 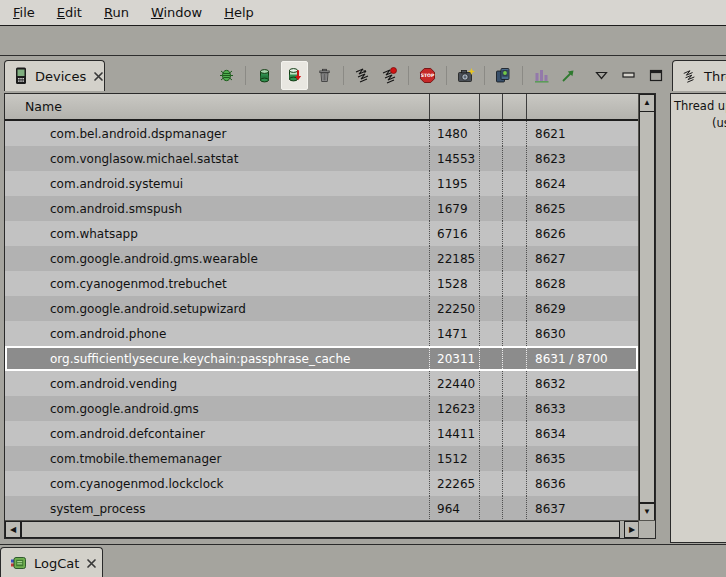 I want to click on green-arrow-icon, so click(x=568, y=76).